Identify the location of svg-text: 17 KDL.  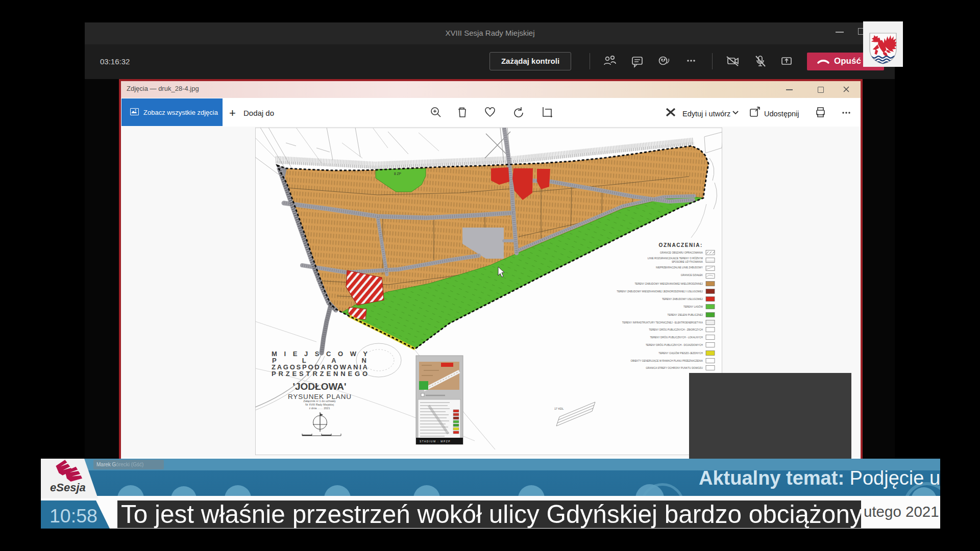
(559, 409).